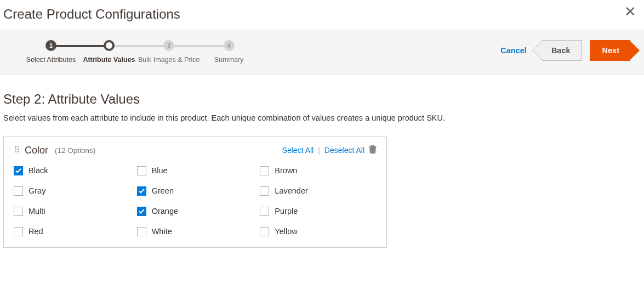 The width and height of the screenshot is (644, 284). What do you see at coordinates (38, 171) in the screenshot?
I see `option-label: Black` at bounding box center [38, 171].